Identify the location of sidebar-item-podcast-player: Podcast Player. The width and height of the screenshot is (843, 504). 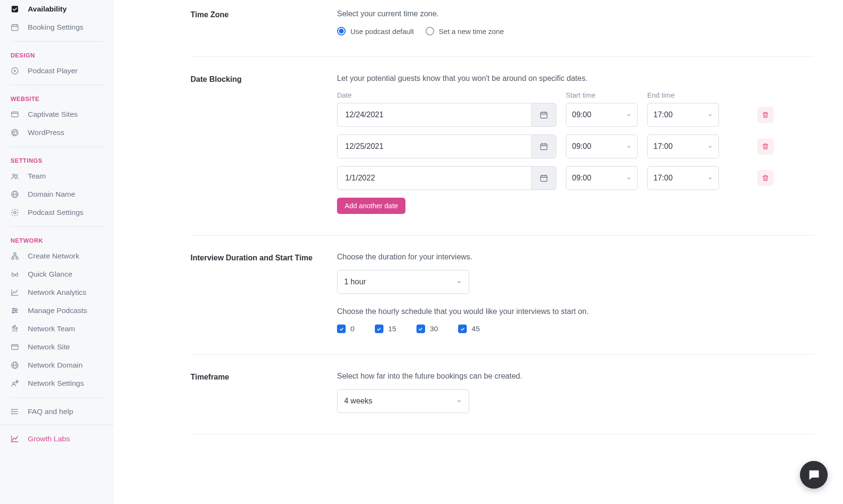
(57, 71).